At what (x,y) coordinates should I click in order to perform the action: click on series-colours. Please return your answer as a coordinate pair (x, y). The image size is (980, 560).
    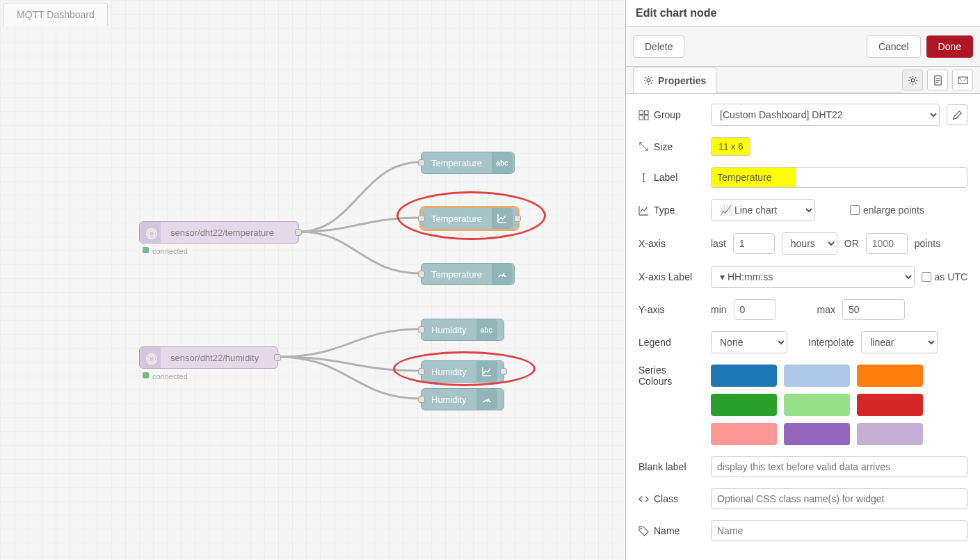
    Looking at the image, I should click on (817, 405).